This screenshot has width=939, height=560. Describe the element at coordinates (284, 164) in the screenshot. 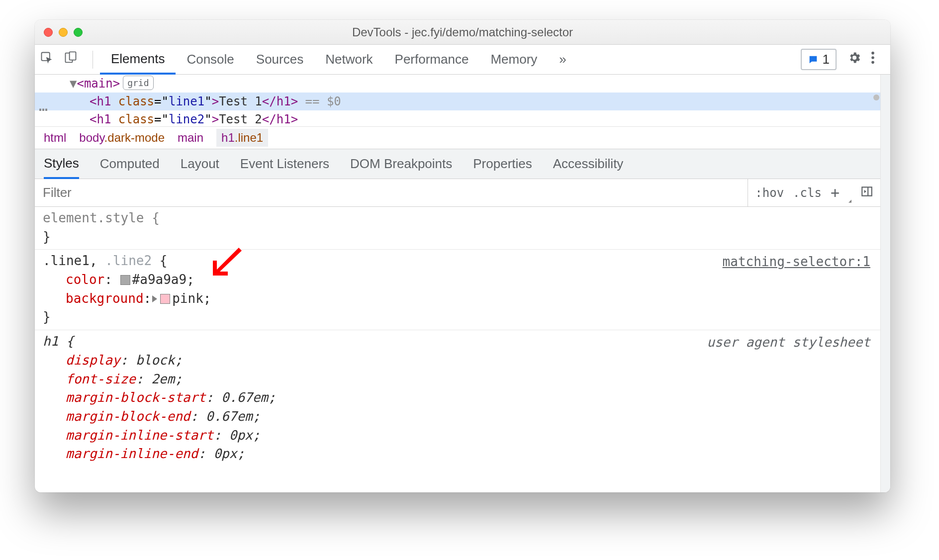

I see `subtab-event-listeners: Event Listeners` at that location.